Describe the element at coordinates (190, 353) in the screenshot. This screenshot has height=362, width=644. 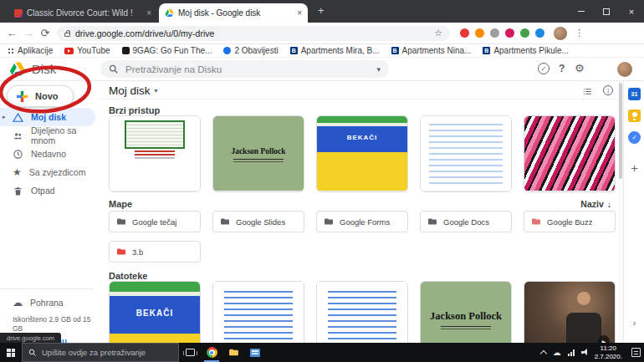
I see `task-view-button` at that location.